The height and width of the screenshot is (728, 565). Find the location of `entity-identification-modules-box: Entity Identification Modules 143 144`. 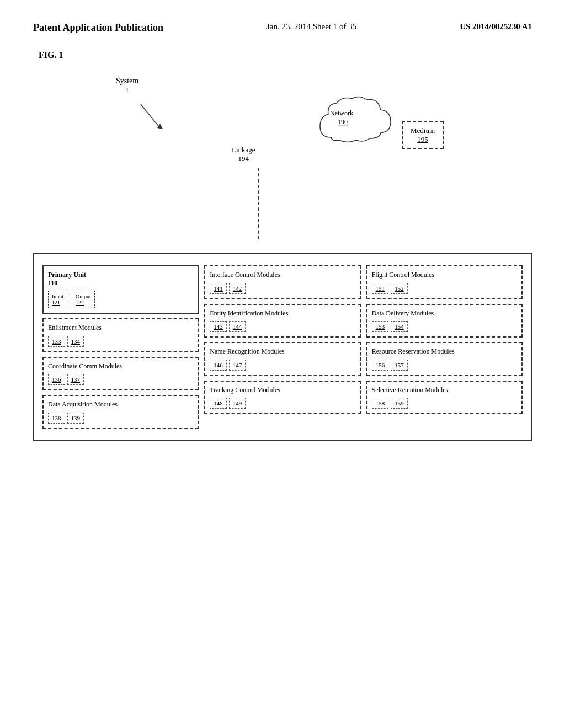

entity-identification-modules-box: Entity Identification Modules 143 144 is located at coordinates (282, 321).